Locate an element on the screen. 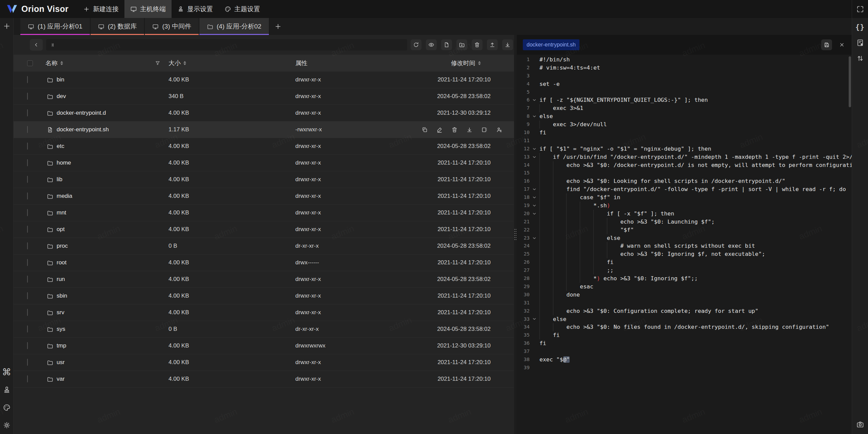 The height and width of the screenshot is (434, 868). topbar-menu-item-3: 显示设置 is located at coordinates (195, 9).